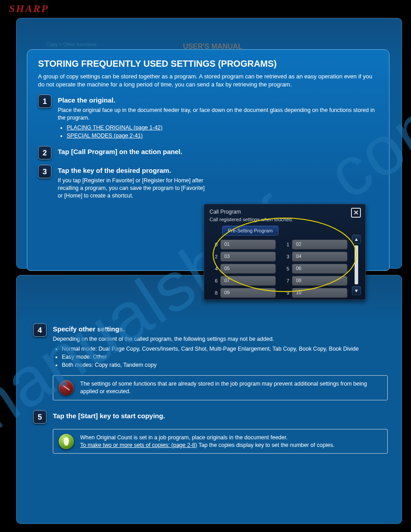 The image size is (411, 532). What do you see at coordinates (285, 212) in the screenshot?
I see `dialog-title: Call Program` at bounding box center [285, 212].